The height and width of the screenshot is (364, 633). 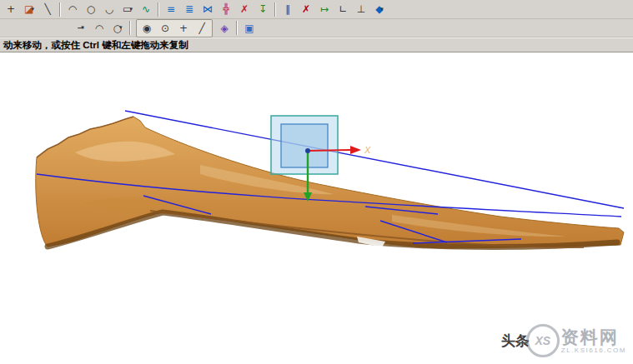 What do you see at coordinates (367, 150) in the screenshot?
I see `x-axis-label: X` at bounding box center [367, 150].